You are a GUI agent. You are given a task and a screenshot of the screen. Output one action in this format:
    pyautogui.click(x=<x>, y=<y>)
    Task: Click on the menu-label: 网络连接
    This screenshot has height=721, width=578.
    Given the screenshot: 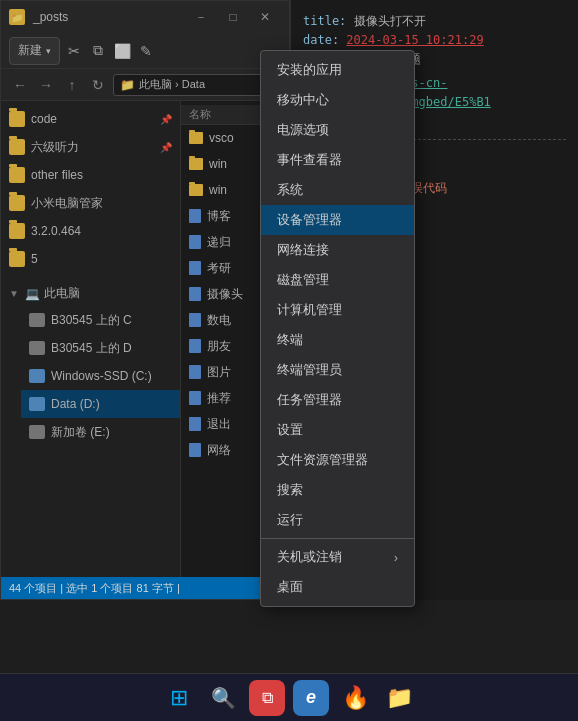 What is the action you would take?
    pyautogui.click(x=303, y=250)
    